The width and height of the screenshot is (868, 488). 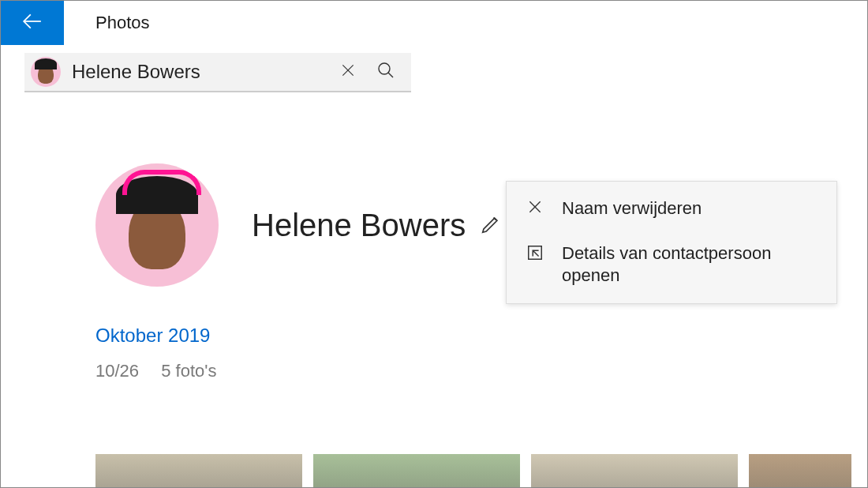 I want to click on profile-avatar, so click(x=157, y=225).